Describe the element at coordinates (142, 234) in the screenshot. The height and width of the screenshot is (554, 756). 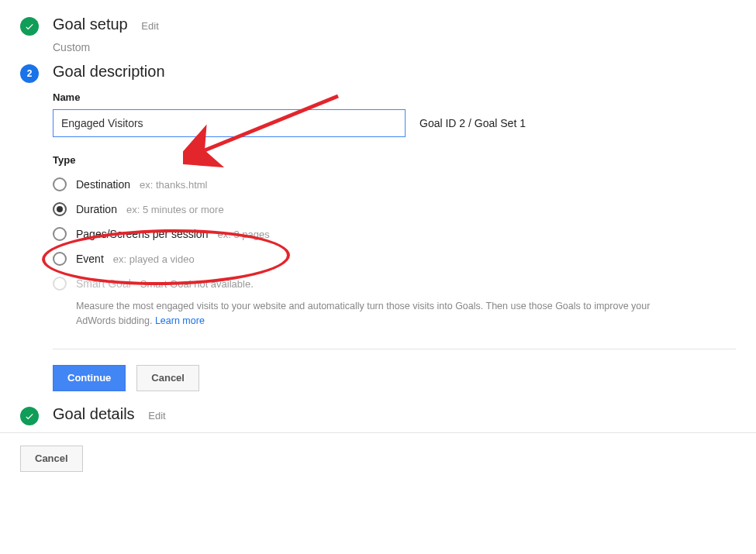
I see `radio-label-pages: Pages/Screens per session` at that location.